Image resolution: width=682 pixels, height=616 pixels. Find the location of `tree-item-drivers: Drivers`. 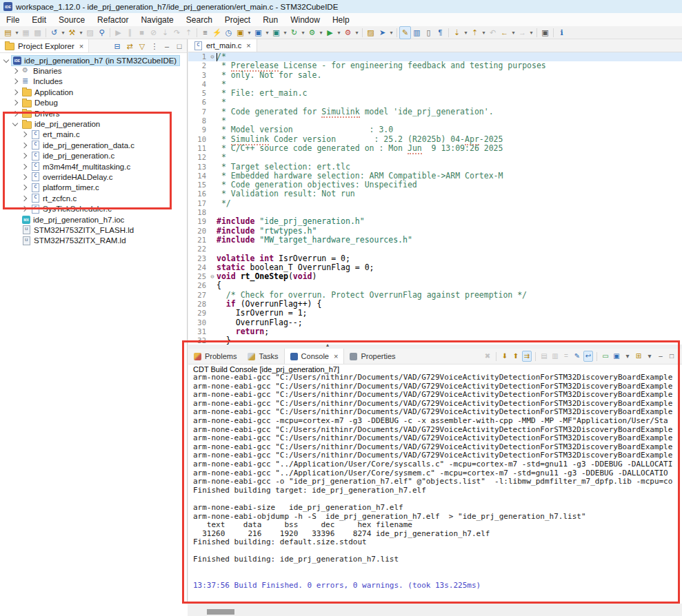

tree-item-drivers: Drivers is located at coordinates (94, 113).